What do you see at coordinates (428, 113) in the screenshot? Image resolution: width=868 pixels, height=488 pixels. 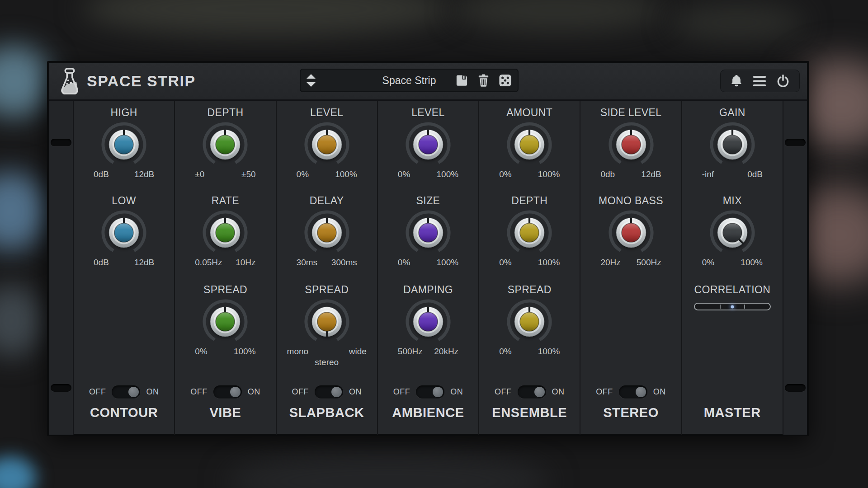 I see `knob-label: LEVEL` at bounding box center [428, 113].